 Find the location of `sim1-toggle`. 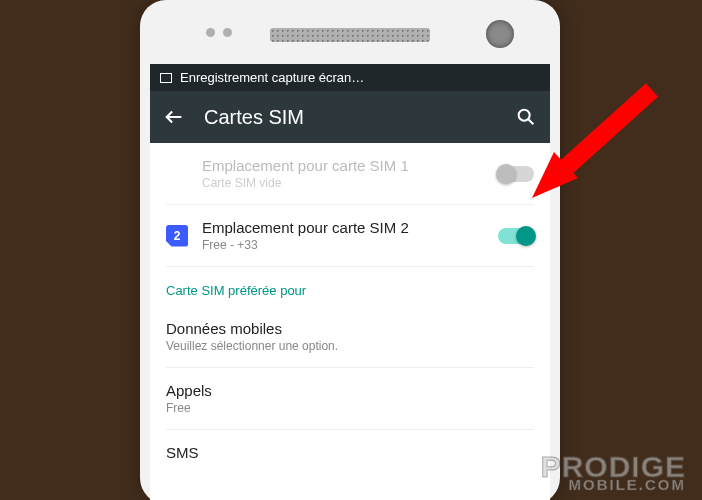

sim1-toggle is located at coordinates (516, 174).